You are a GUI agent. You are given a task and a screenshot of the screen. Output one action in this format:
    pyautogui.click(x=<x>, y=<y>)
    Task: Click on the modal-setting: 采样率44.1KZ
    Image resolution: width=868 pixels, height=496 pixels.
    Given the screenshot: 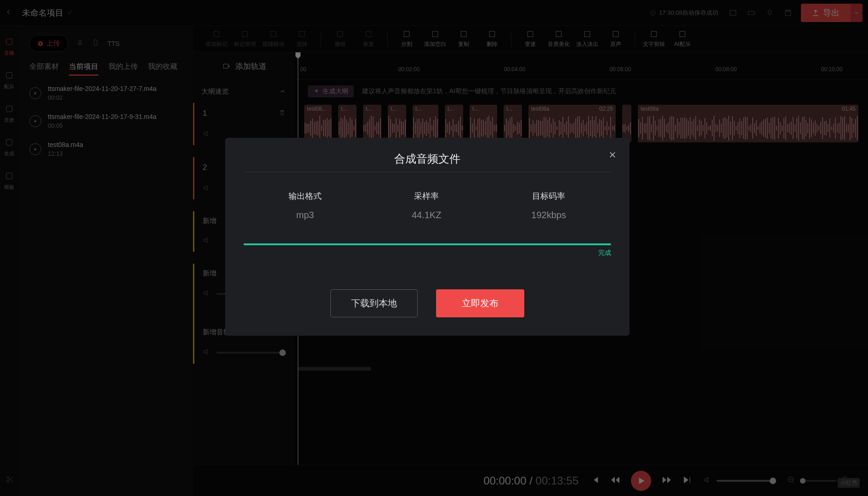 What is the action you would take?
    pyautogui.click(x=426, y=206)
    